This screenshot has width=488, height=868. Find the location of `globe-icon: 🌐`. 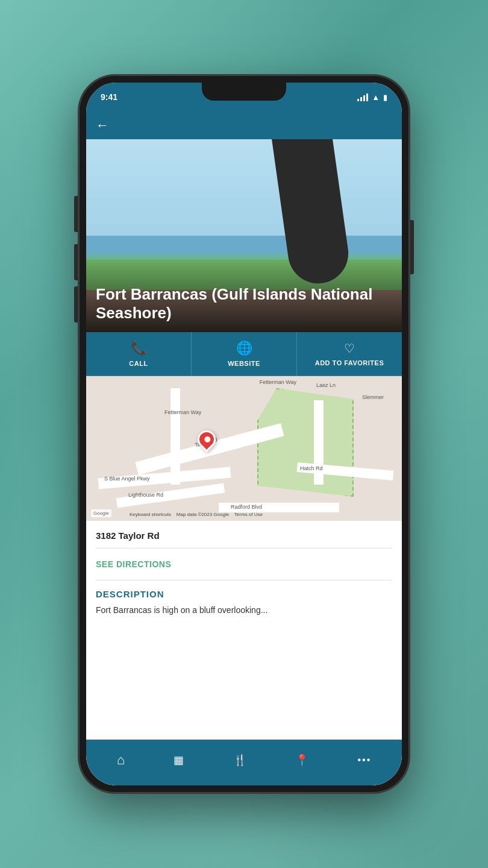

globe-icon: 🌐 is located at coordinates (245, 348).